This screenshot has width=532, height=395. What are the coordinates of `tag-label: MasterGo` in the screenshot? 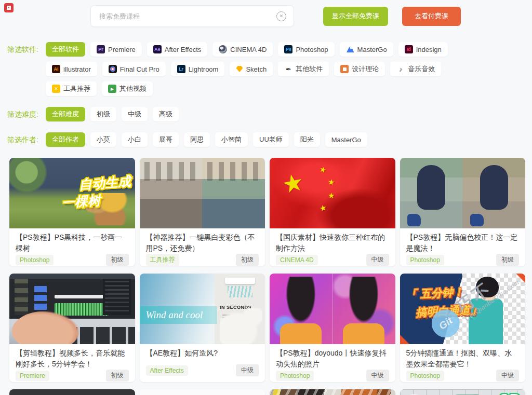 It's located at (372, 50).